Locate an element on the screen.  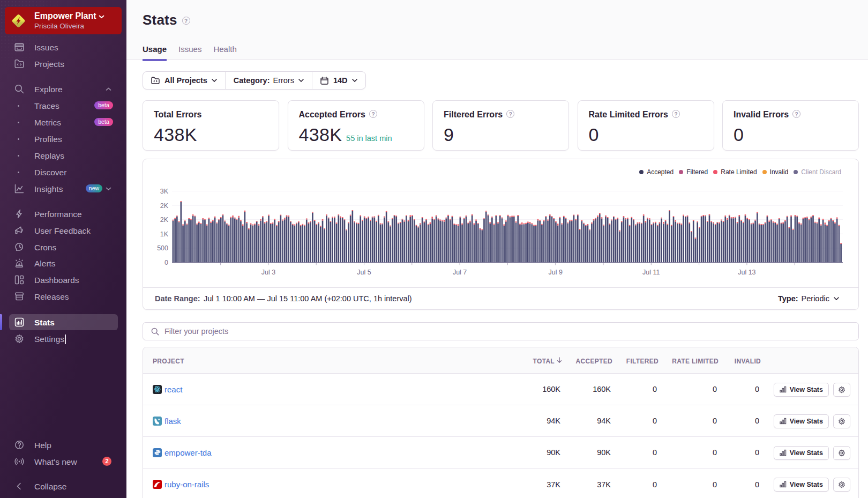
svg-text: 0 is located at coordinates (166, 263).